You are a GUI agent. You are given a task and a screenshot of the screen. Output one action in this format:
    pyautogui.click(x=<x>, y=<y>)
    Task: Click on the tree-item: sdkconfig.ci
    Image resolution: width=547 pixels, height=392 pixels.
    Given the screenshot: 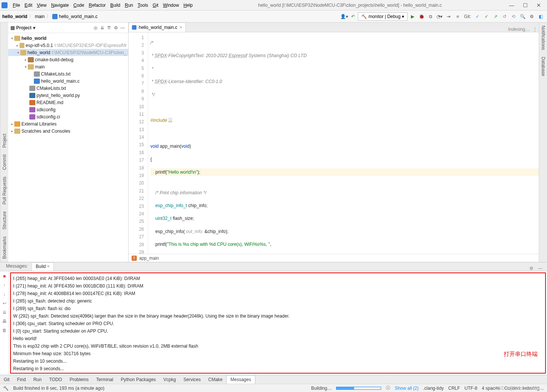 What is the action you would take?
    pyautogui.click(x=48, y=117)
    